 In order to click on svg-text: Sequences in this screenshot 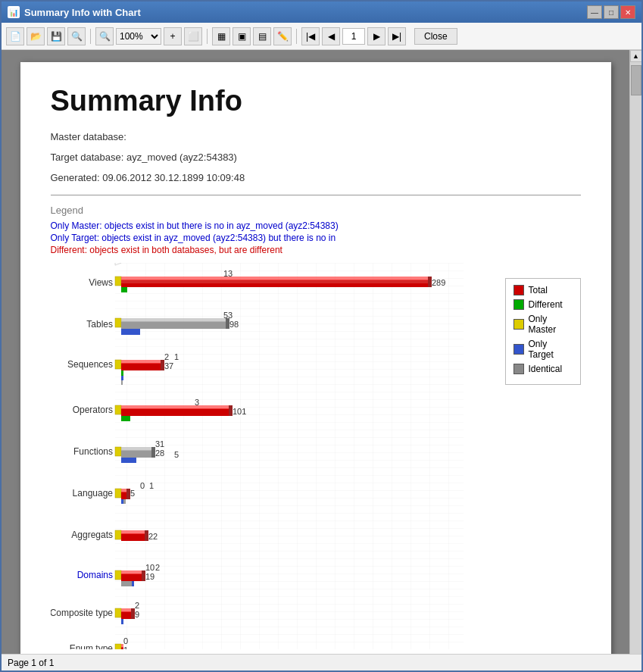, I will do `click(89, 364)`.